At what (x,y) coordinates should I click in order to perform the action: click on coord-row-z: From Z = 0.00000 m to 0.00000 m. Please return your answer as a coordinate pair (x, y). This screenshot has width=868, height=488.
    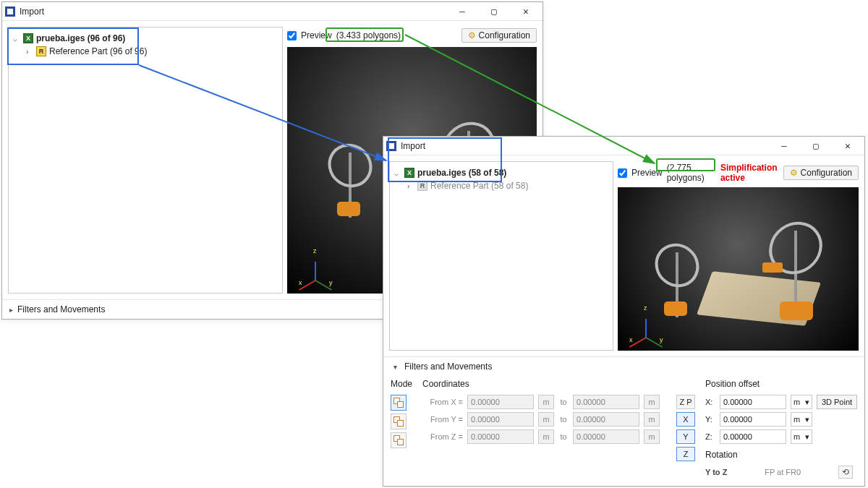
    Looking at the image, I should click on (544, 437).